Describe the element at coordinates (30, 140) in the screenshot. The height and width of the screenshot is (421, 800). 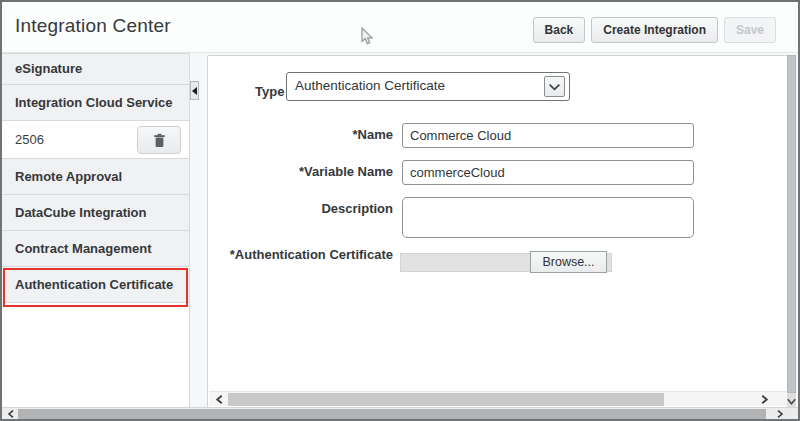
I see `sidebar-item-label: 2506` at that location.